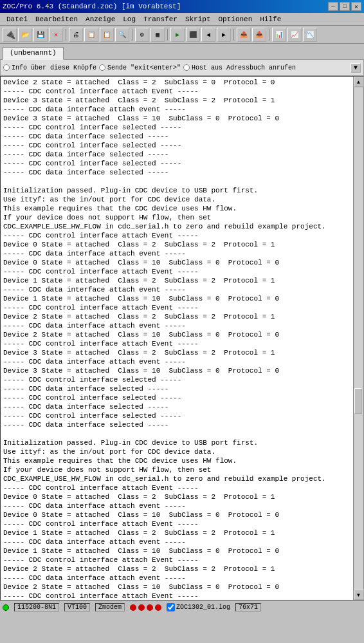 This screenshot has width=364, height=643. Describe the element at coordinates (33, 53) in the screenshot. I see `tab-unbenannt: (unbenannt)` at that location.